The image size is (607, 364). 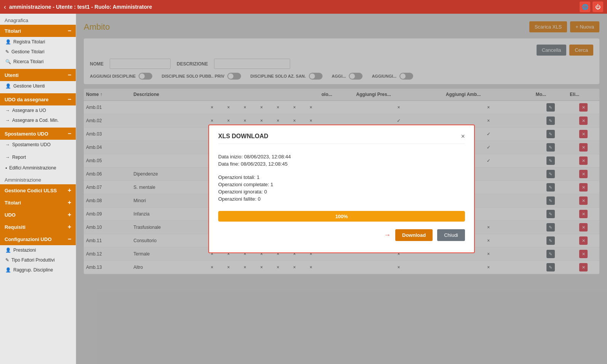 What do you see at coordinates (38, 120) in the screenshot?
I see `sidebar-item-assegnare-cod-min: → Assegnare a Cod. Min.` at bounding box center [38, 120].